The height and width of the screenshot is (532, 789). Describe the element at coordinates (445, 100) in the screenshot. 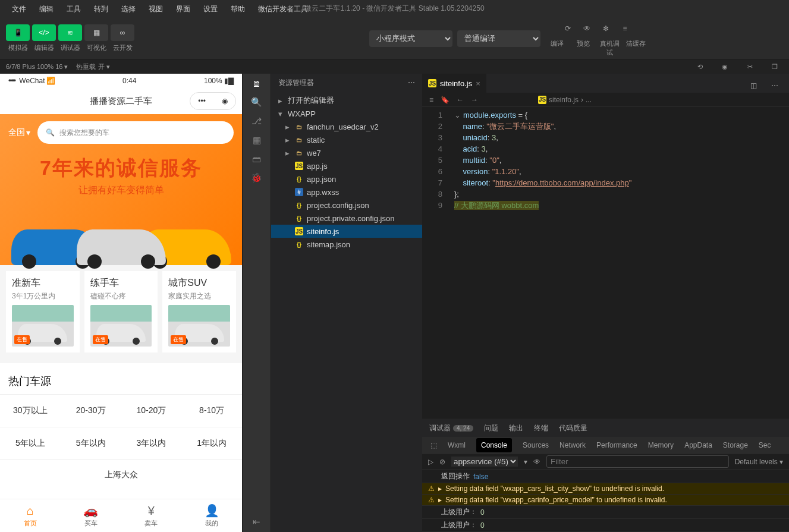

I see `bookmark-icon: 🔖` at that location.